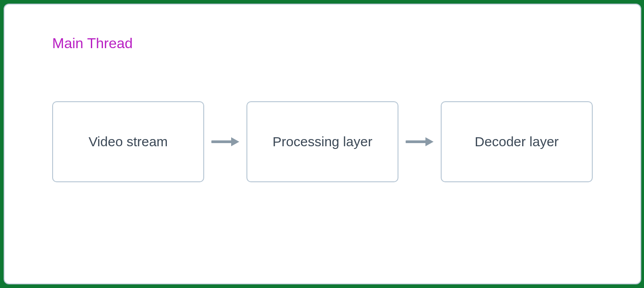 The width and height of the screenshot is (644, 288). I want to click on node-label: Processing layer, so click(322, 142).